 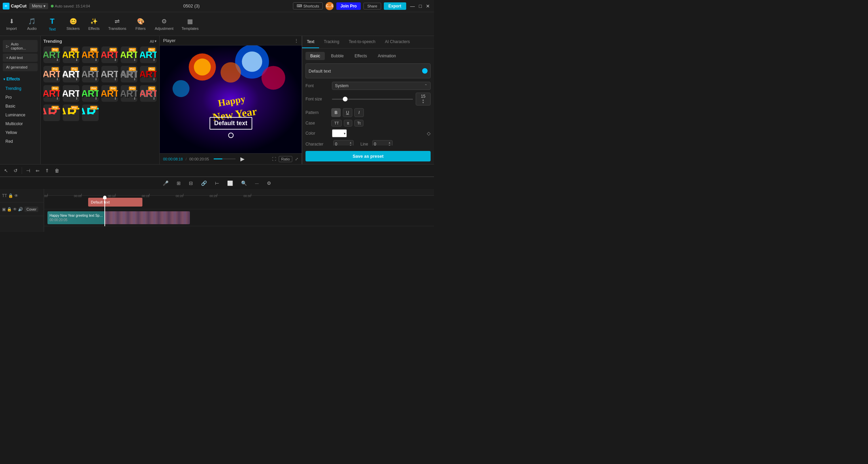 What do you see at coordinates (336, 123) in the screenshot?
I see `case-uppercase-button: TT` at bounding box center [336, 123].